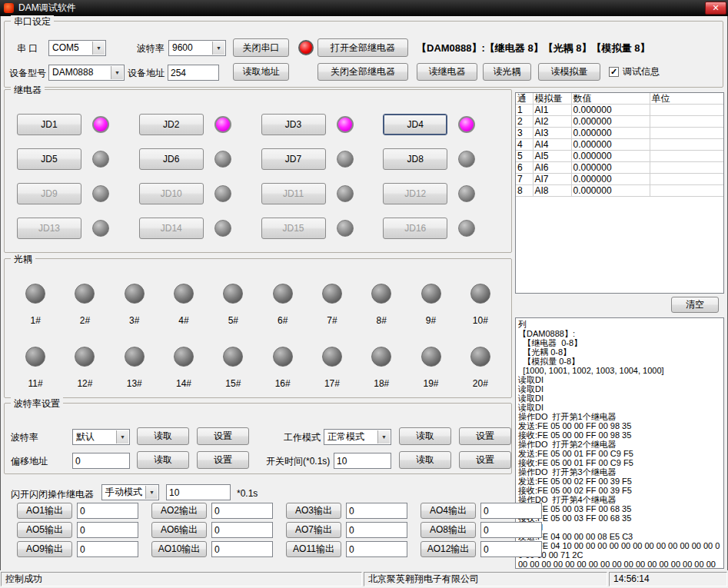 This screenshot has width=728, height=588. What do you see at coordinates (184, 384) in the screenshot?
I see `opto-label: 14#` at bounding box center [184, 384].